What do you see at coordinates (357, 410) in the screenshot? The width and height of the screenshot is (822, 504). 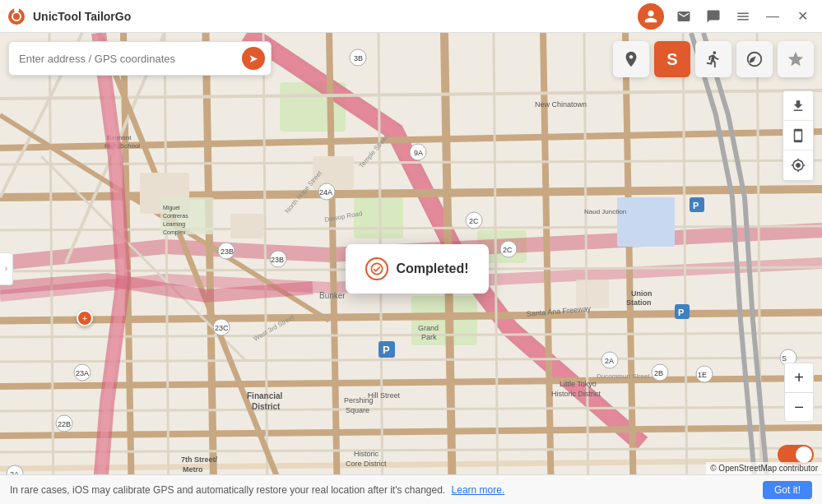 I see `svg-text: Square` at bounding box center [357, 410].